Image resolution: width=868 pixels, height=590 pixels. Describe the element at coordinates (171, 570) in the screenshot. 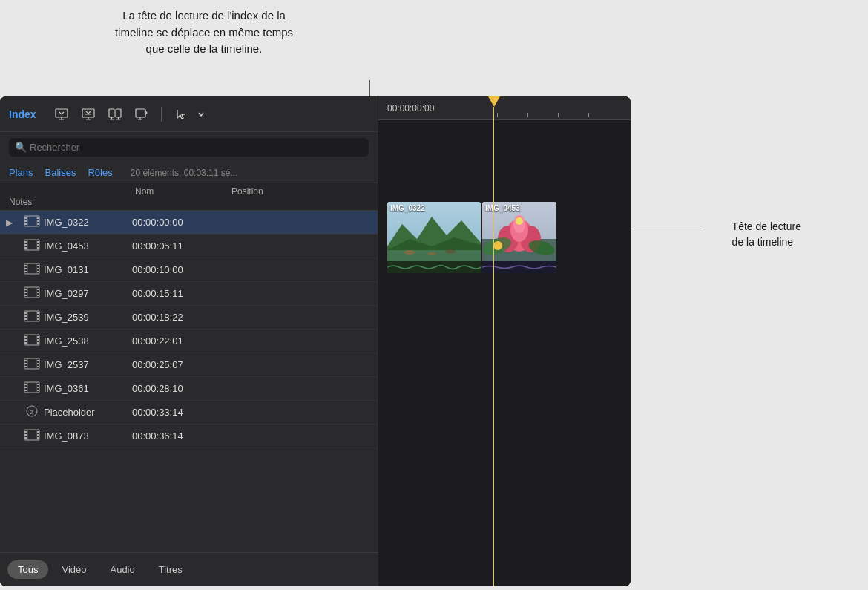

I see `filter-btn-titres: Titres` at that location.